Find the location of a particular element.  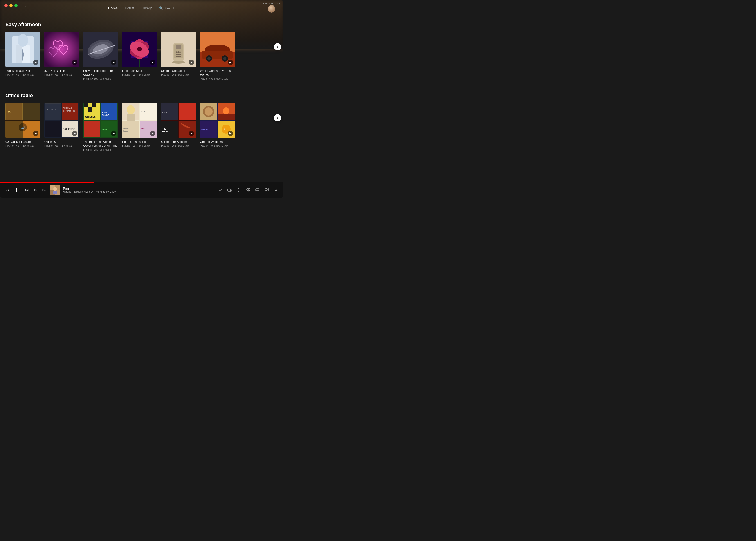

easy-afternoon-cards: ▶ Laid-Back 80s Pop Playlist • YouTube M… is located at coordinates (142, 56).